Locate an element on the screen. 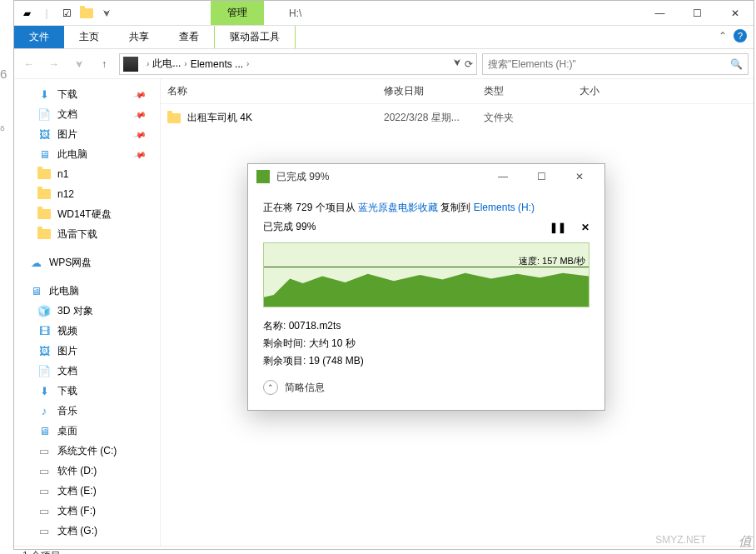 Image resolution: width=756 pixels, height=554 pixels. more-label: 简略信息 is located at coordinates (305, 388).